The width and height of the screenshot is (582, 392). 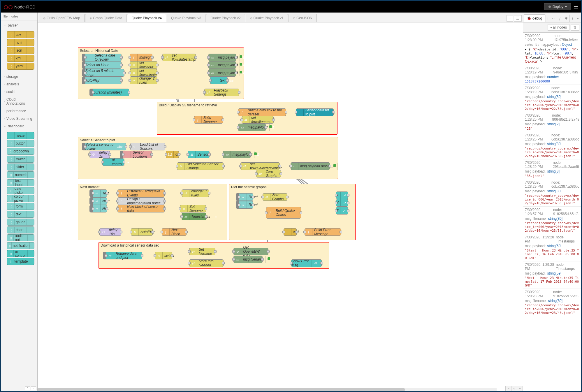 I want to click on palette-node-text-input: ▯text input, so click(x=20, y=183).